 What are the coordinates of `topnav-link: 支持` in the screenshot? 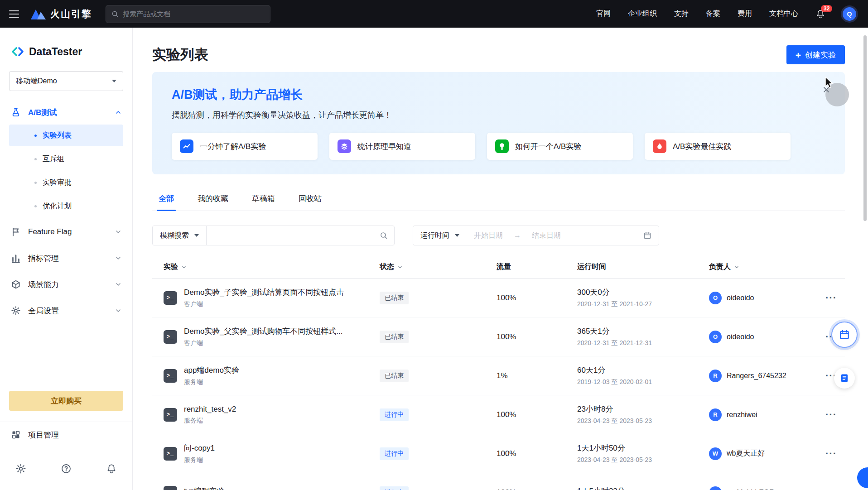 It's located at (681, 14).